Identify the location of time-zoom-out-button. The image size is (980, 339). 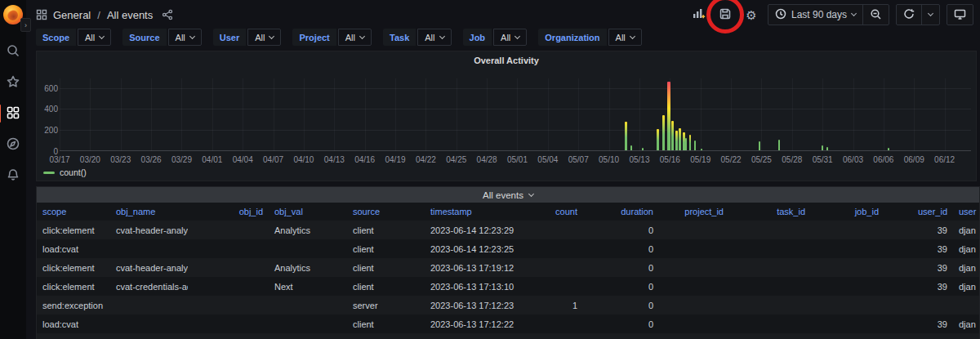
(875, 15).